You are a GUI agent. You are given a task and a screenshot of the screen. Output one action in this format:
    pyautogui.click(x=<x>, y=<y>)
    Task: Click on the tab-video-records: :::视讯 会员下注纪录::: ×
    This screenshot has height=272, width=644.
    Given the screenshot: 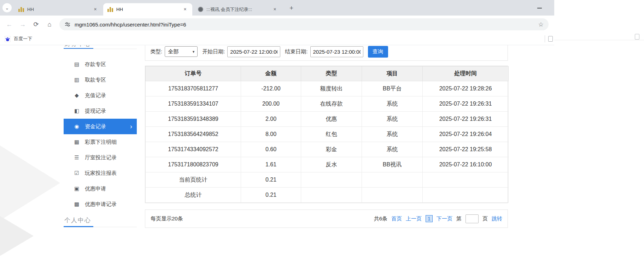 What is the action you would take?
    pyautogui.click(x=238, y=9)
    